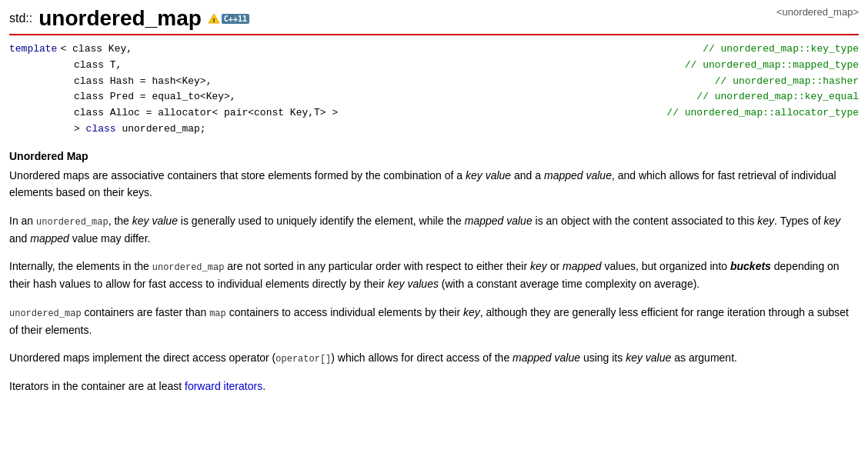 The image size is (868, 463). Describe the element at coordinates (140, 129) in the screenshot. I see `code-text-6: > class unordered_map;` at that location.